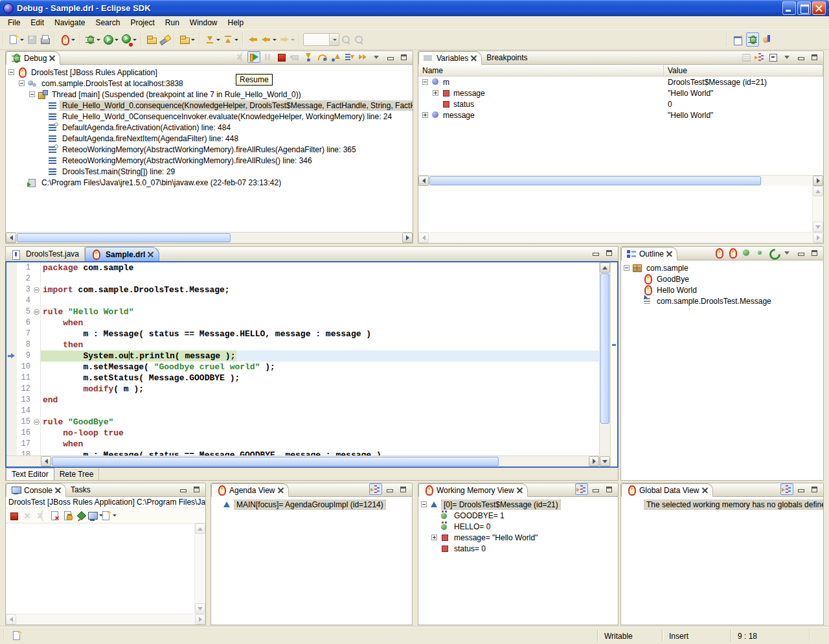 The height and width of the screenshot is (644, 829). What do you see at coordinates (45, 254) in the screenshot?
I see `editor-tab: DroolsTest.java` at bounding box center [45, 254].